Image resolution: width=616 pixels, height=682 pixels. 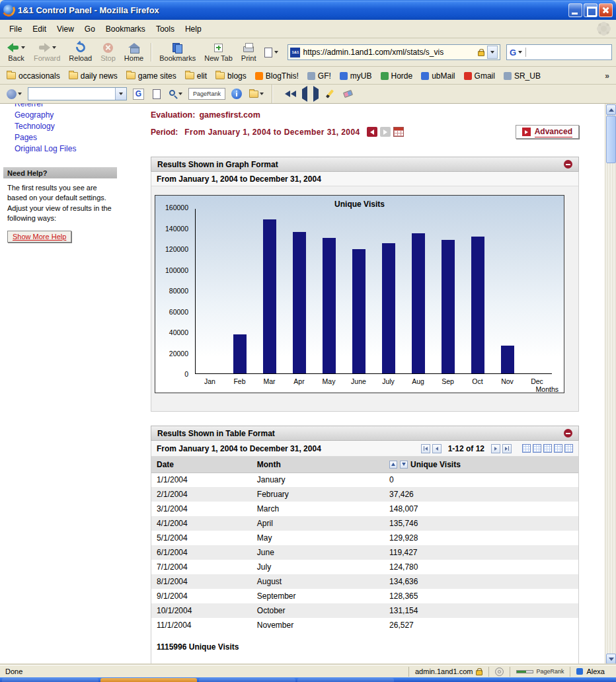 I want to click on menu-go: Go, so click(x=90, y=29).